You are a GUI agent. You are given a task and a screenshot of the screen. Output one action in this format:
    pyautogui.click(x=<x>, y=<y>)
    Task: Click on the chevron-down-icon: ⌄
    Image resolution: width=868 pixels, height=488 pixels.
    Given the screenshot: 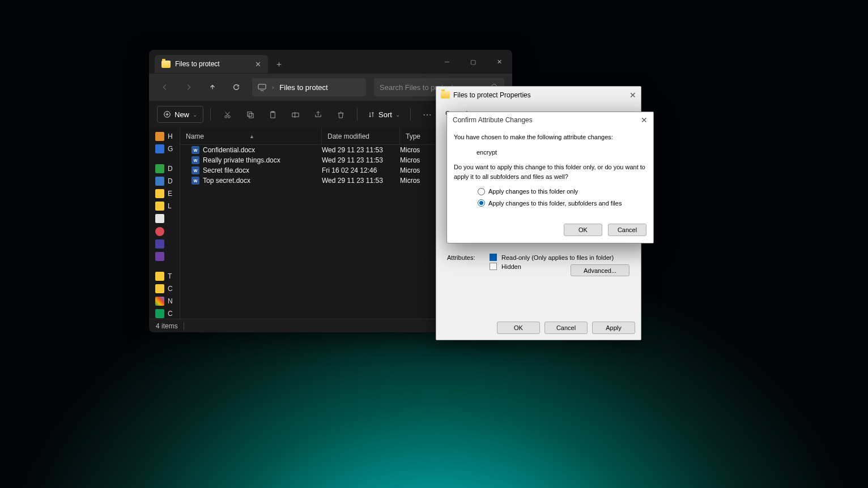 What is the action you would take?
    pyautogui.click(x=195, y=114)
    